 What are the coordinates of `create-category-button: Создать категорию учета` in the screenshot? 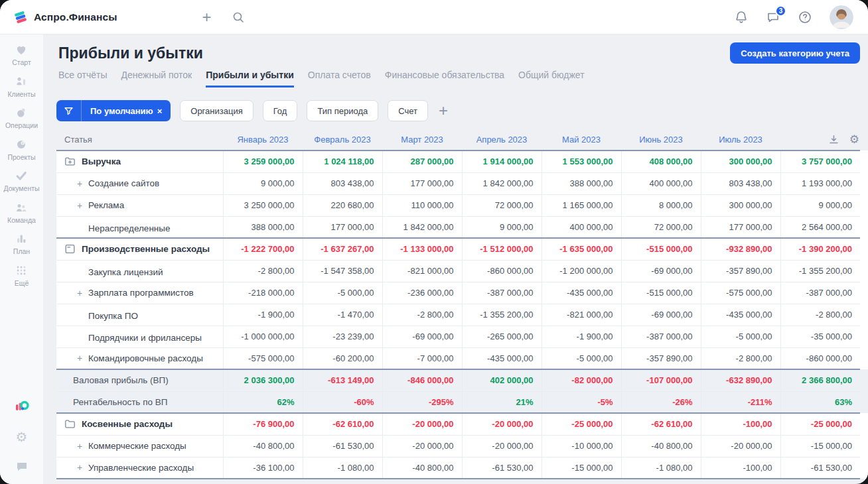 It's located at (795, 53).